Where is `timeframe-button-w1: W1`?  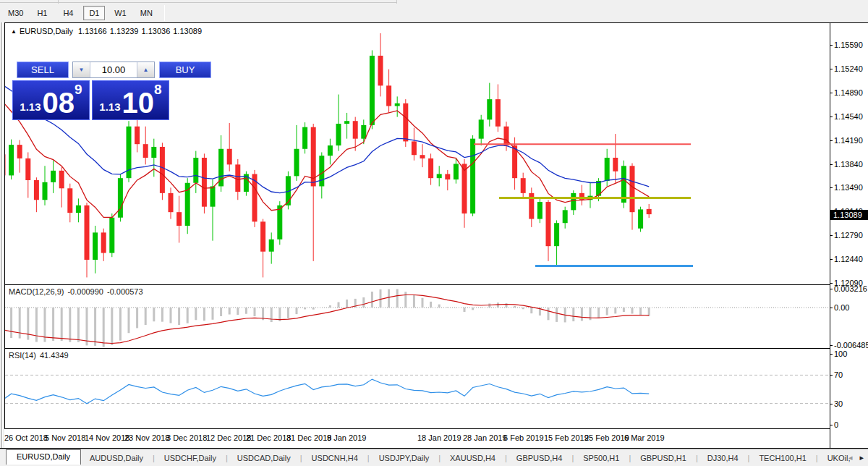 timeframe-button-w1: W1 is located at coordinates (120, 13).